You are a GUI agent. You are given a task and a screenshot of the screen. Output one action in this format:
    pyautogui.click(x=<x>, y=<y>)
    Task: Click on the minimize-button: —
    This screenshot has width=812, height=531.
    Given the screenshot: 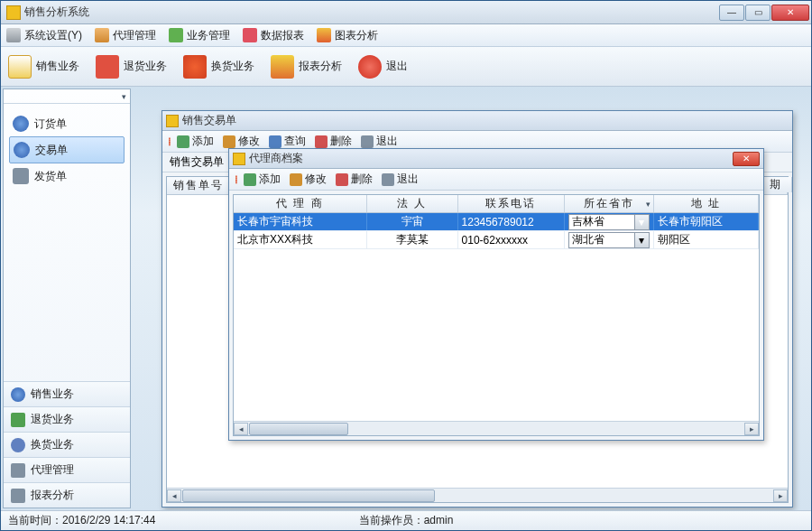 What is the action you would take?
    pyautogui.click(x=732, y=13)
    